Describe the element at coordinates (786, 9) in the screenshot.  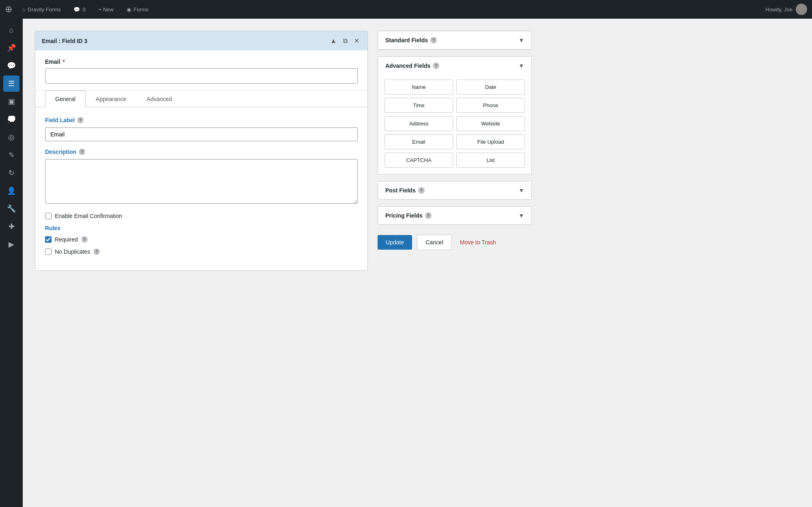
I see `adminbar-right: Howdy, Joe` at that location.